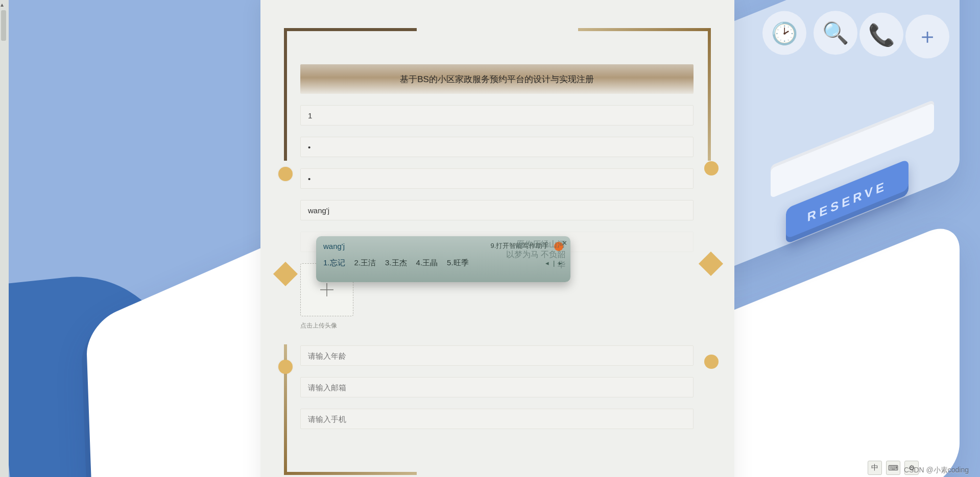 The width and height of the screenshot is (980, 477). What do you see at coordinates (497, 210) in the screenshot?
I see `name-input-field` at bounding box center [497, 210].